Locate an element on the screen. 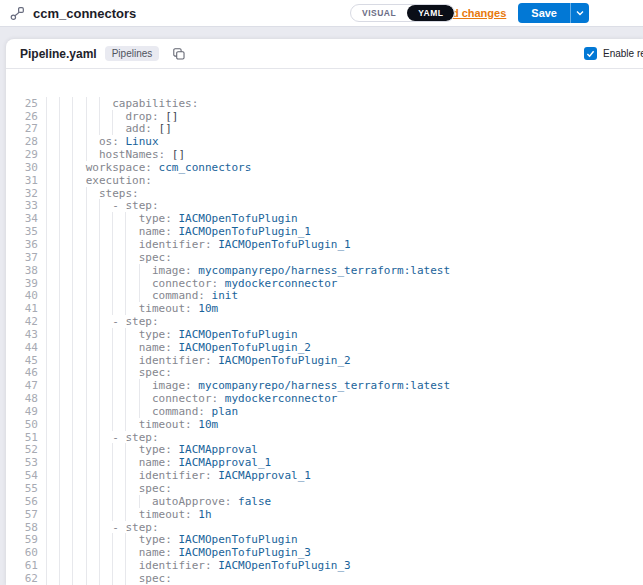 The image size is (643, 585). editor-line: 36 identifier: IACMOpenTofuPlugin_1 is located at coordinates (324, 246).